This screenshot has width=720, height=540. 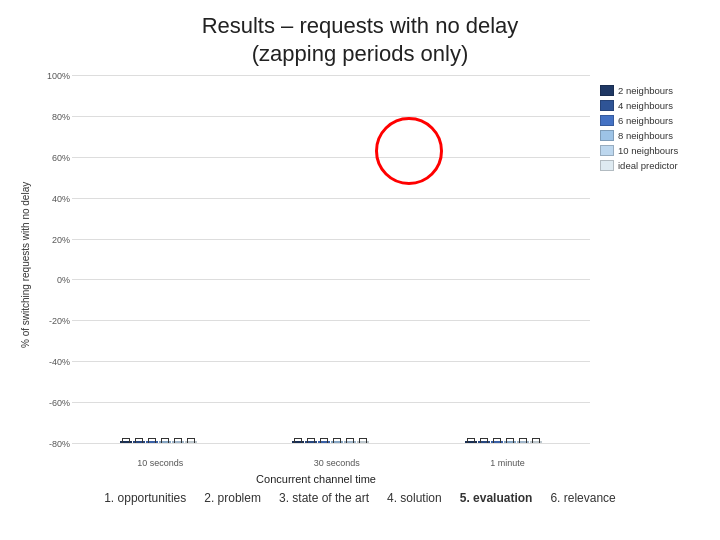 I want to click on legend-item: 10 neighbours, so click(x=660, y=150).